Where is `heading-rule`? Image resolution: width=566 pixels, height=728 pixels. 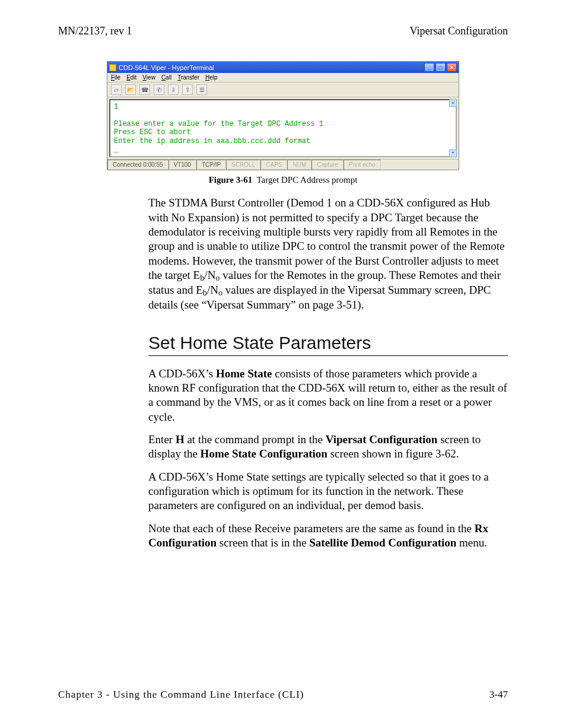 heading-rule is located at coordinates (328, 356).